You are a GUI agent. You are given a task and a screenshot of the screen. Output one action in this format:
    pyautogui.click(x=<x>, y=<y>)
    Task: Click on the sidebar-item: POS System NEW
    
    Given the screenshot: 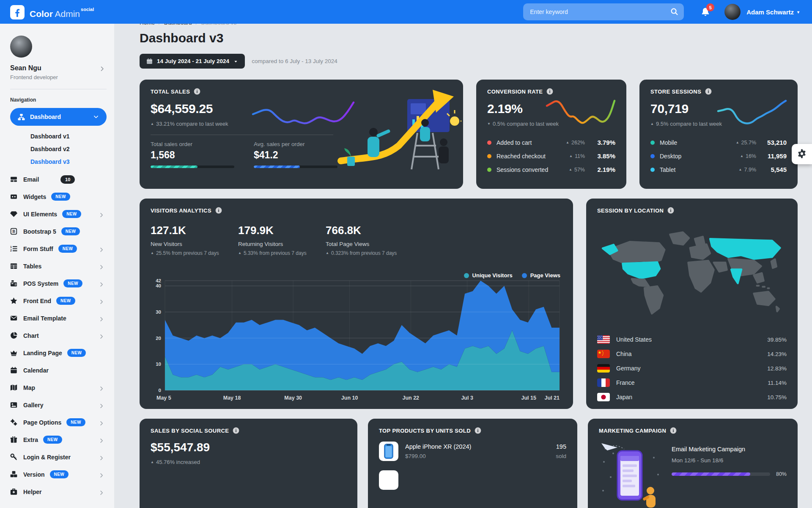 What is the action you would take?
    pyautogui.click(x=58, y=284)
    